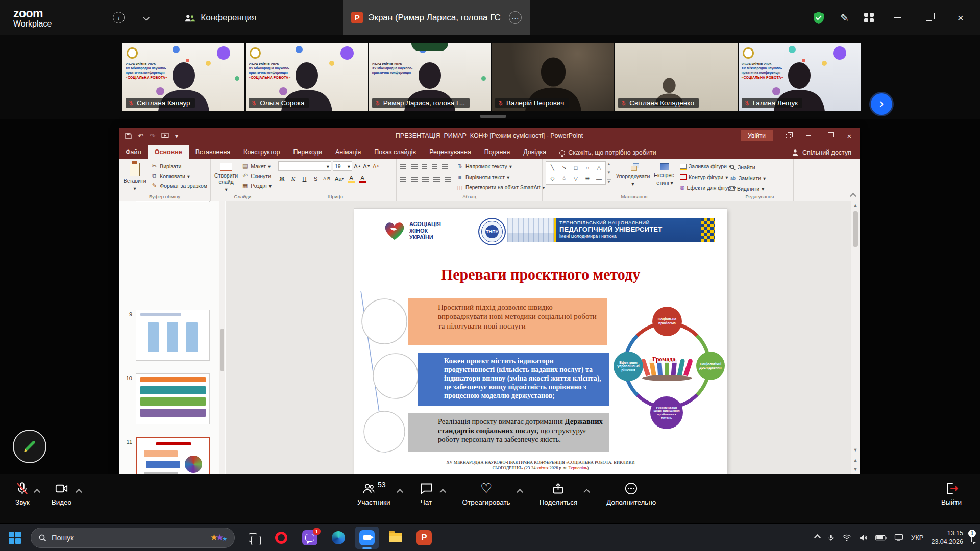 The image size is (980, 551). What do you see at coordinates (434, 167) in the screenshot?
I see `increase-indent-icon` at bounding box center [434, 167].